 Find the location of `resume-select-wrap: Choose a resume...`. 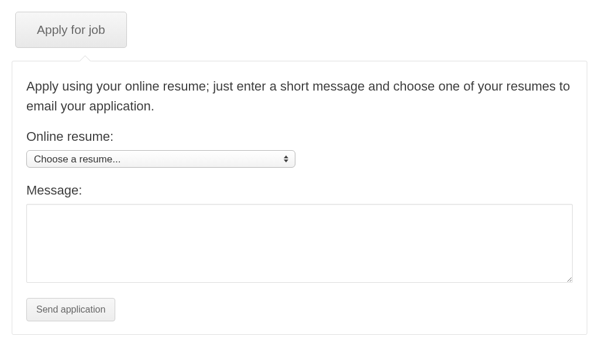

resume-select-wrap: Choose a resume... is located at coordinates (161, 159).